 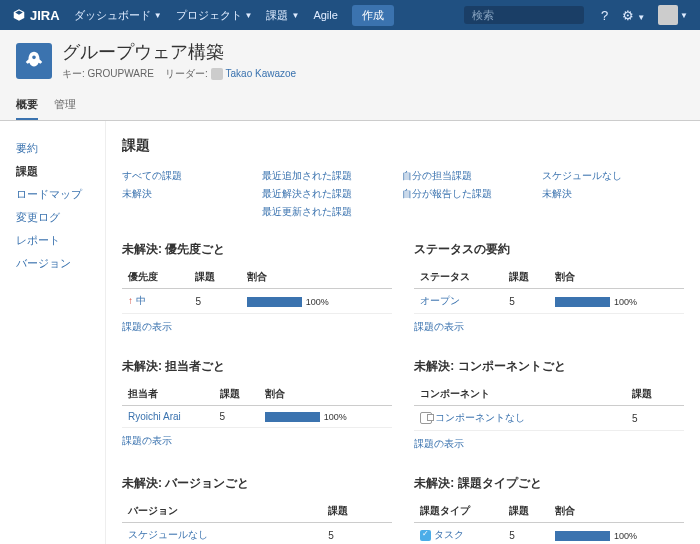 What do you see at coordinates (60, 172) in the screenshot?
I see `sidebar-item-issues: 課題` at bounding box center [60, 172].